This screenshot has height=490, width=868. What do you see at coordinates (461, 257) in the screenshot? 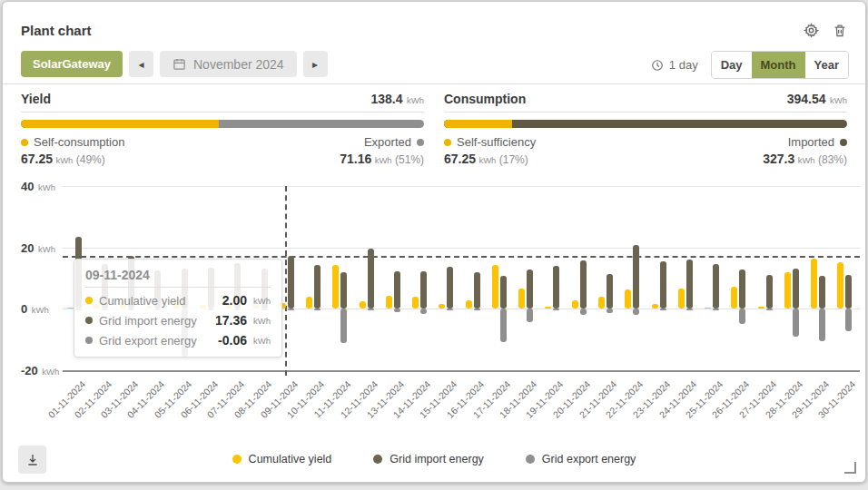
I see `crosshair-horizontal` at bounding box center [461, 257].